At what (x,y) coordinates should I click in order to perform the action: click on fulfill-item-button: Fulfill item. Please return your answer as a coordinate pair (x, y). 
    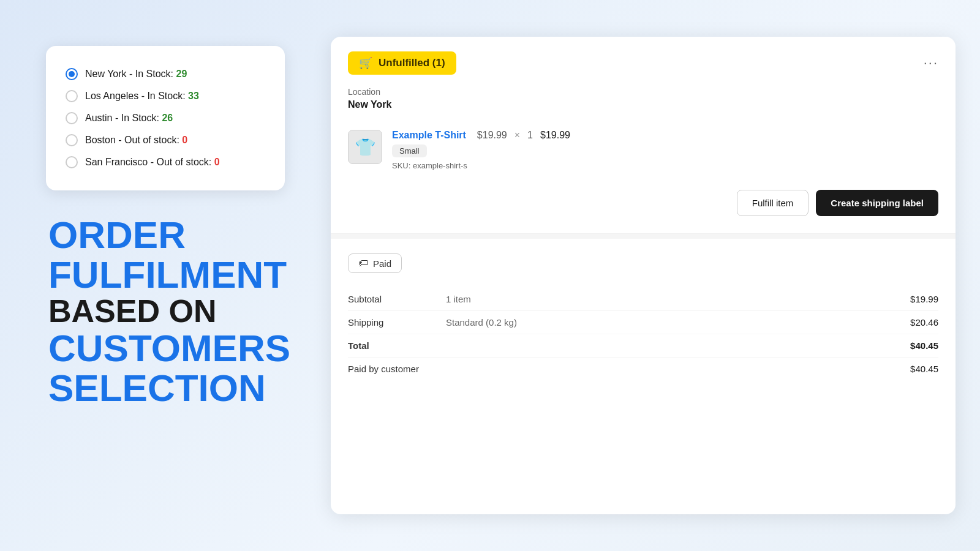
    Looking at the image, I should click on (773, 203).